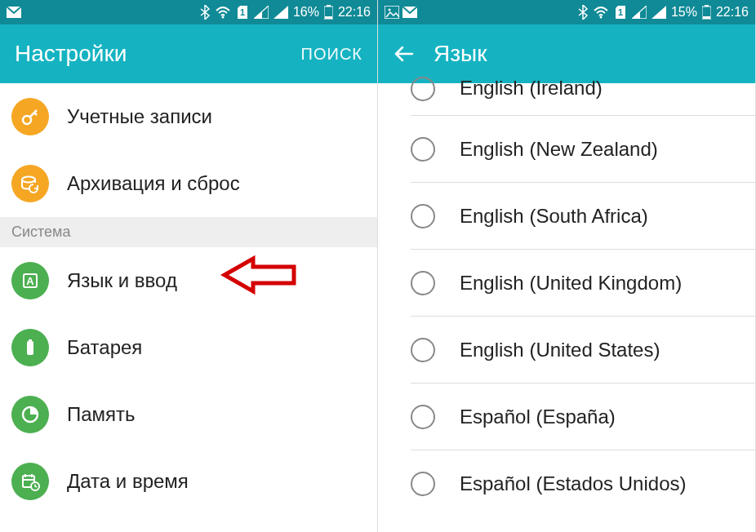 This screenshot has height=532, width=756. I want to click on search-button: ПОИСК, so click(331, 54).